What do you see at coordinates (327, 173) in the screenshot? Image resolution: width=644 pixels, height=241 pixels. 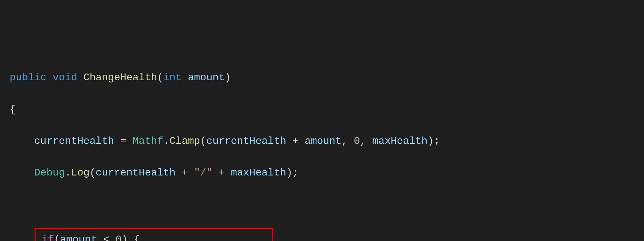 I see `code-line-4: Debug.Log(currentHealth + "/" + maxHealt…` at bounding box center [327, 173].